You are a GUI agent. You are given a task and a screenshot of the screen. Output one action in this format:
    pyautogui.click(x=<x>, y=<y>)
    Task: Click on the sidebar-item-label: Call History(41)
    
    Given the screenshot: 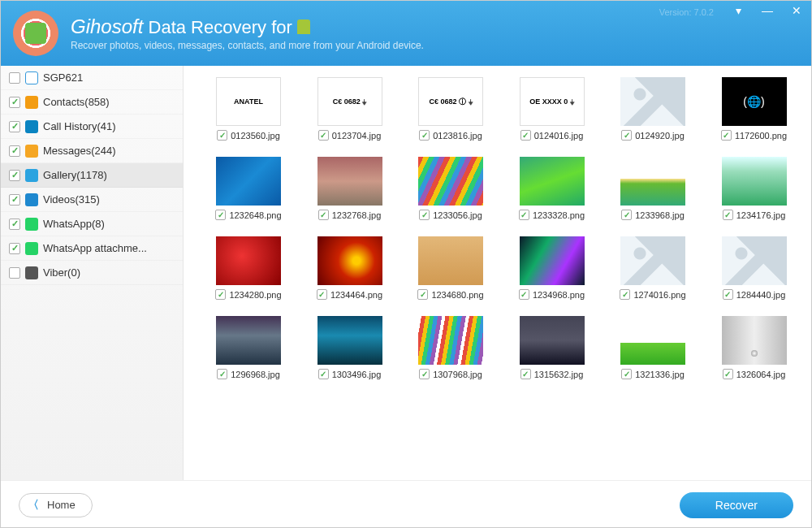 What is the action you would take?
    pyautogui.click(x=80, y=127)
    